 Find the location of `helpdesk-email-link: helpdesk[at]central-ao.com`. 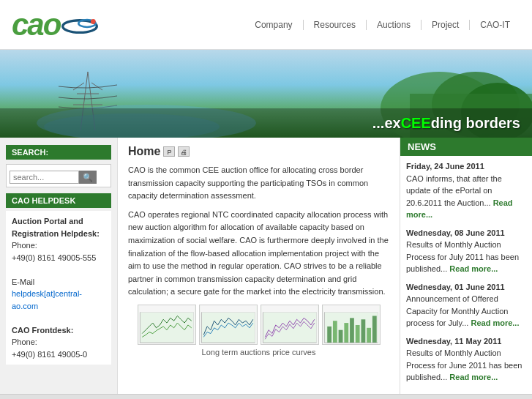

helpdesk-email-link: helpdesk[at]central-ao.com is located at coordinates (47, 300).